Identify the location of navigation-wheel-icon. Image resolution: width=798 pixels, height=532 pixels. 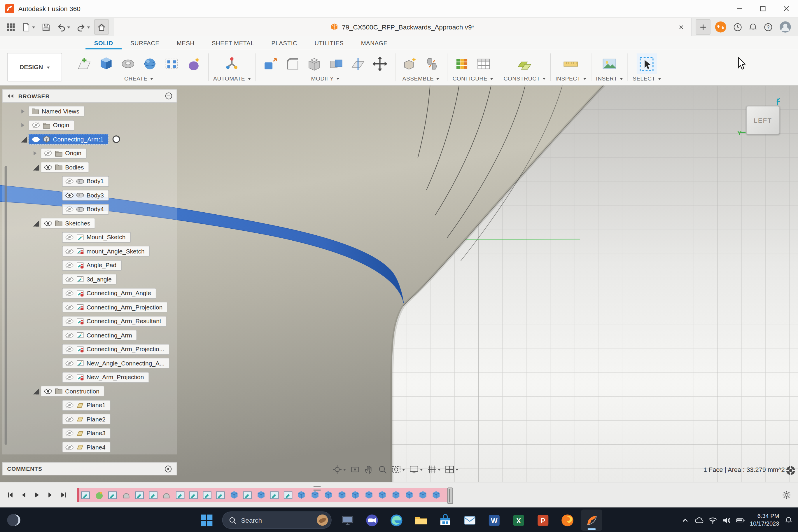
(791, 471).